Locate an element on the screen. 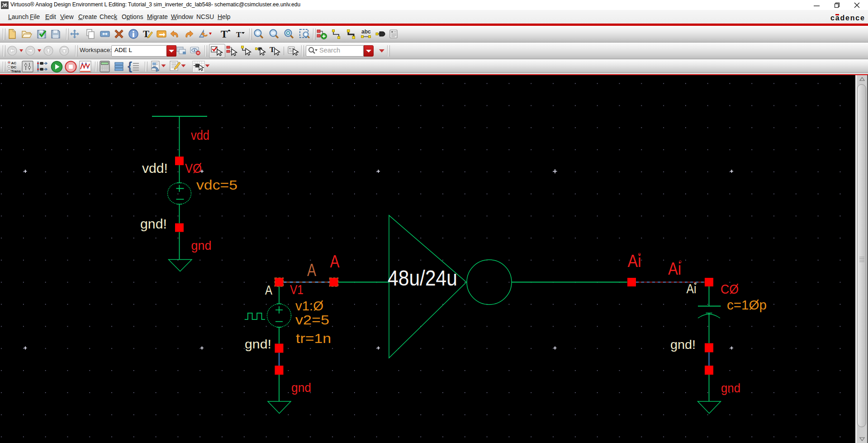 This screenshot has height=443, width=868. svg-text: v1:Ø is located at coordinates (309, 306).